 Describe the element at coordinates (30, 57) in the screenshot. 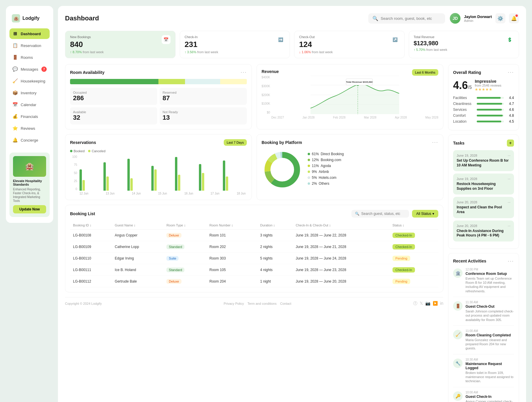

I see `sidebar-item-rooms: 🚪 Rooms` at that location.